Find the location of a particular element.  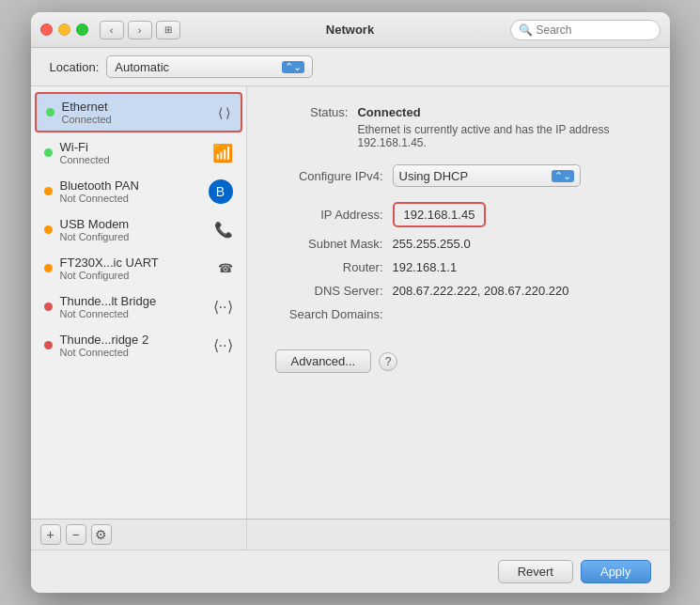

subnet-value: 255.255.255.0 is located at coordinates (432, 244).